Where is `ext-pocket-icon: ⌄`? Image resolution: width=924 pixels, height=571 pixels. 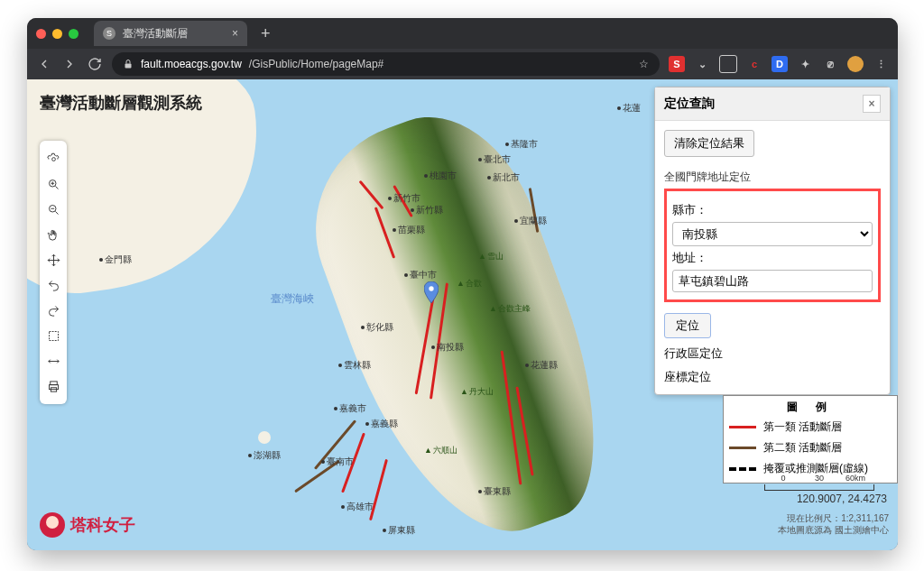
ext-pocket-icon: ⌄ is located at coordinates (702, 64).